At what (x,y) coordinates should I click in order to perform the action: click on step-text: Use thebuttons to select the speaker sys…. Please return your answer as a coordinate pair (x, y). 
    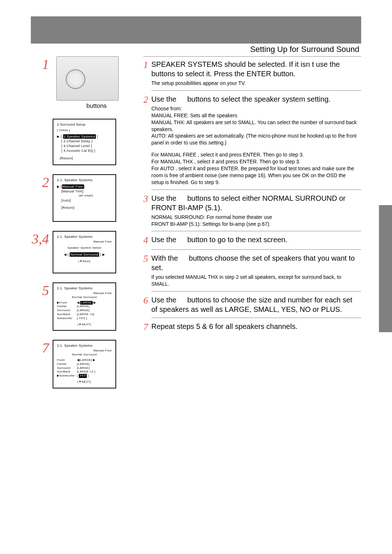
    Looking at the image, I should click on (255, 140).